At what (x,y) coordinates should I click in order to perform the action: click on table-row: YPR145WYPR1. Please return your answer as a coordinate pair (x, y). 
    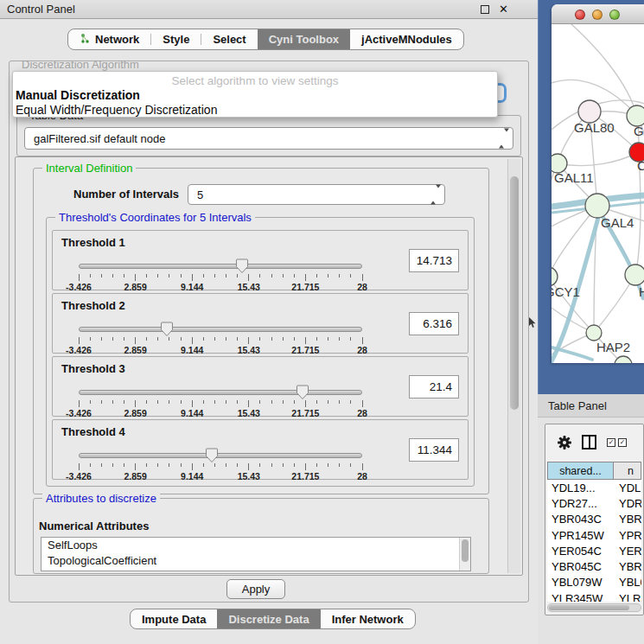
    Looking at the image, I should click on (595, 535).